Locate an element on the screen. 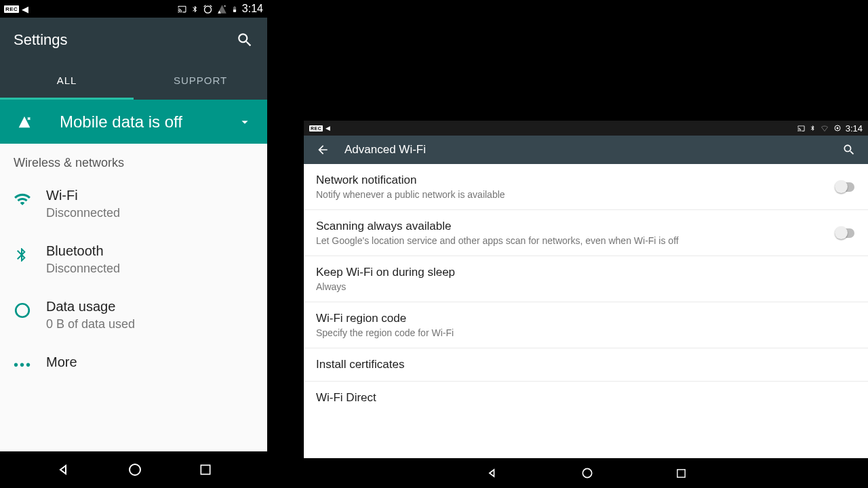 This screenshot has height=488, width=868. app-bar: Settings is located at coordinates (134, 40).